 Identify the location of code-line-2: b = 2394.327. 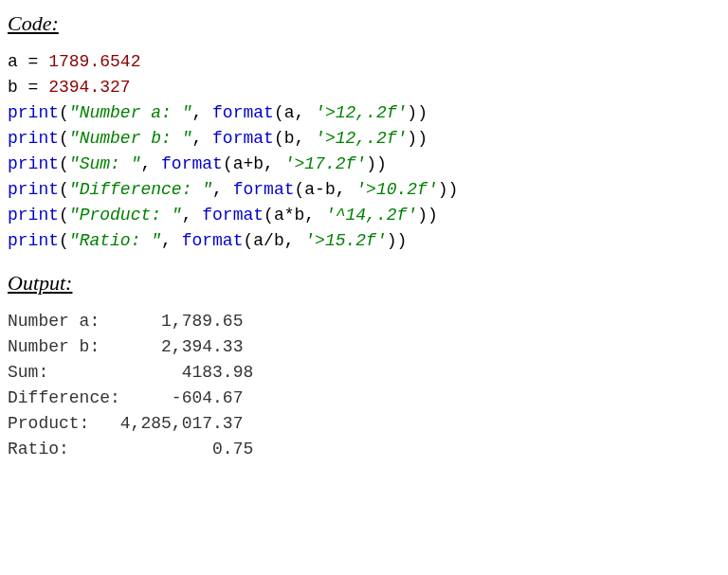
(69, 87).